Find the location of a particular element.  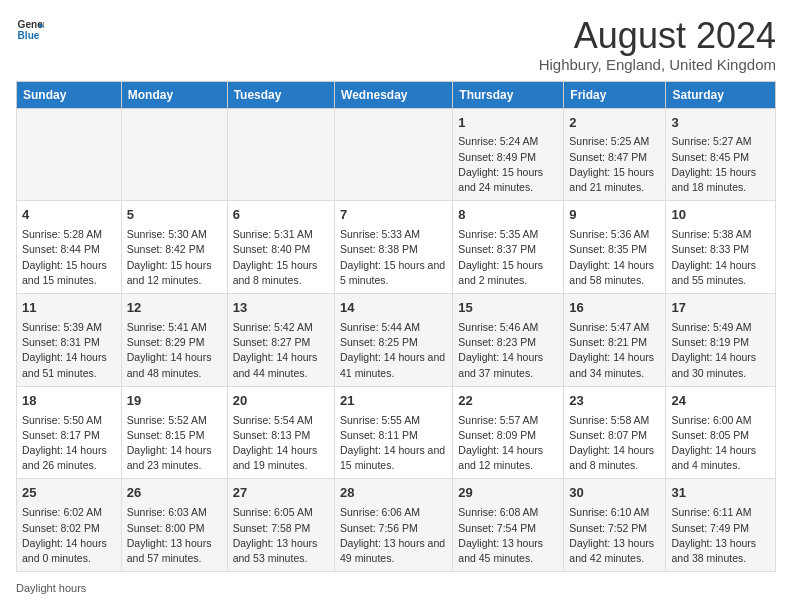

logo-icon: General Blue is located at coordinates (30, 30).